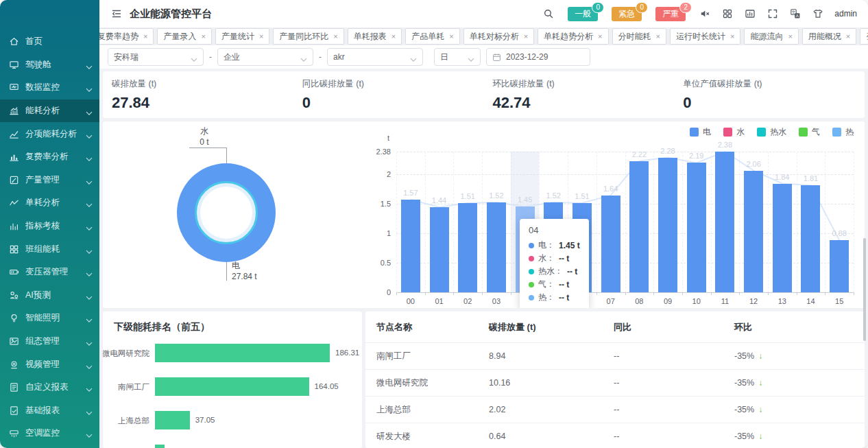 Image resolution: width=868 pixels, height=448 pixels. What do you see at coordinates (830, 36) in the screenshot?
I see `tab-11: 用能概况×` at bounding box center [830, 36].